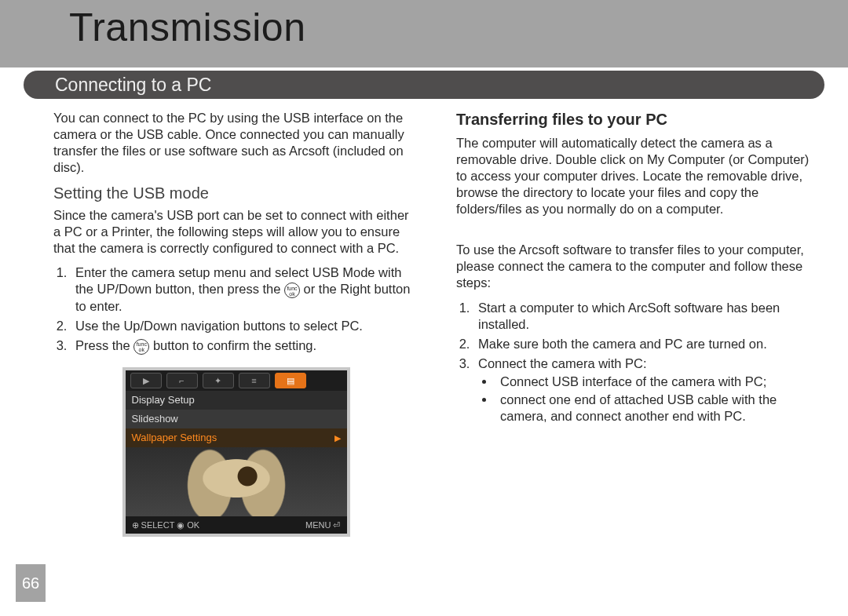 This screenshot has height=616, width=848. Describe the element at coordinates (236, 232) in the screenshot. I see `usb-mode-intro: Since the camera's USB port can be set t…` at that location.